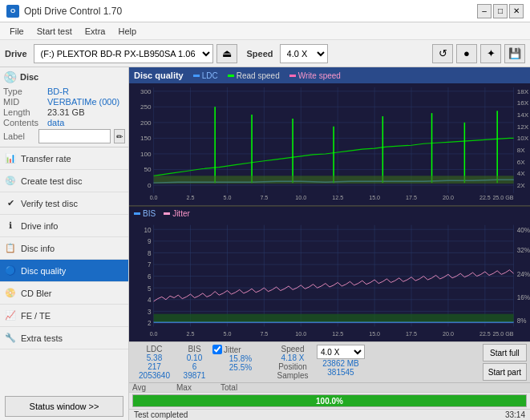  What do you see at coordinates (55, 31) in the screenshot?
I see `menu-start-test: Start test` at bounding box center [55, 31].